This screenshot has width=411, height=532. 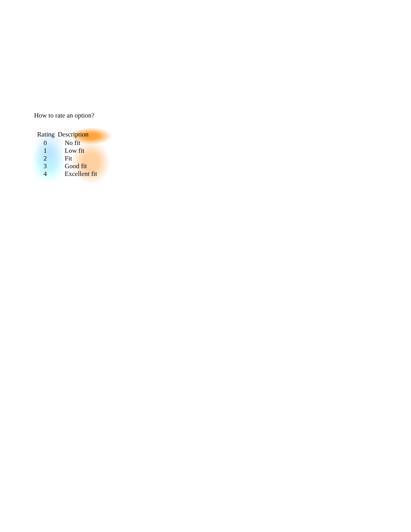 I want to click on rating-value: 1, so click(x=45, y=151).